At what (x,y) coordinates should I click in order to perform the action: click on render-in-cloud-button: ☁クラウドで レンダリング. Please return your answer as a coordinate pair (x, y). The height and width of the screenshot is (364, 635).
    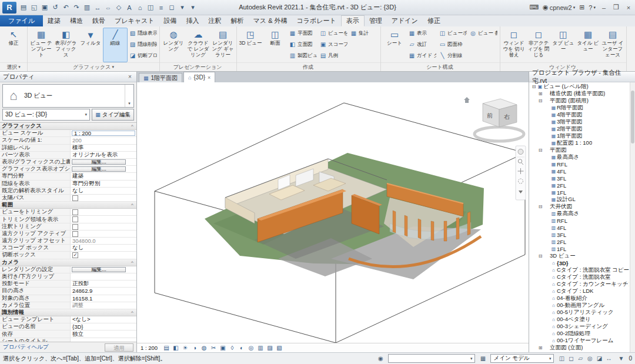
    Looking at the image, I should click on (198, 45).